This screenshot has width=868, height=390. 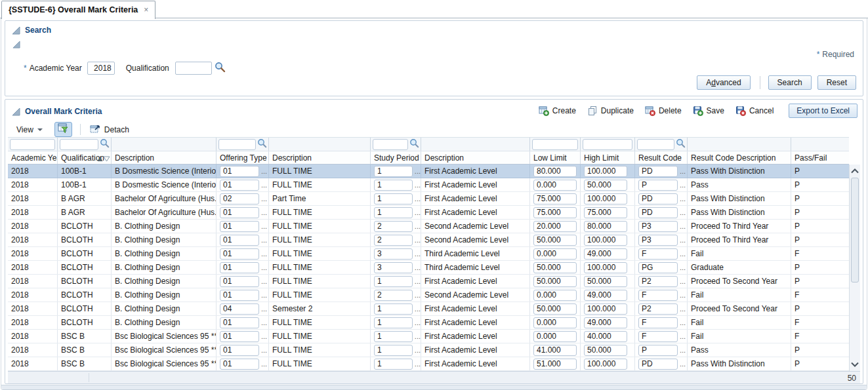 I want to click on academic-year-input, so click(x=101, y=68).